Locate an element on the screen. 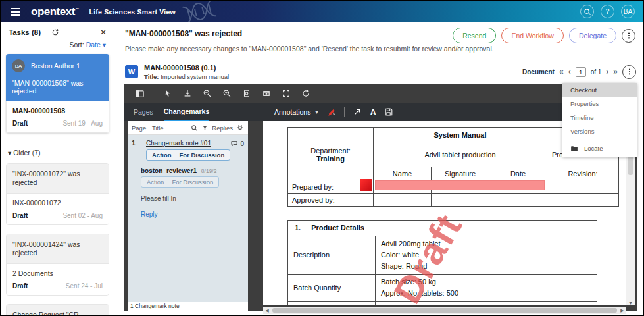  highlight-annotation is located at coordinates (460, 186).